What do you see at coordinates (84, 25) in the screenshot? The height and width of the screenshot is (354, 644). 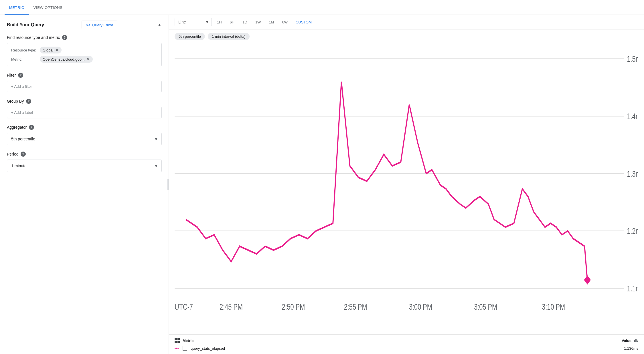 I see `build-query-header: Build Your Query <> Query Editor ▲` at bounding box center [84, 25].